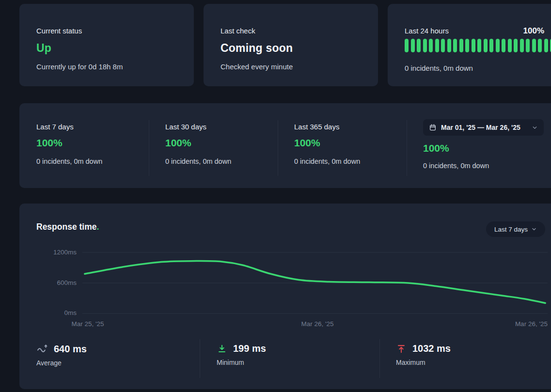 Image resolution: width=551 pixels, height=392 pixels. Describe the element at coordinates (44, 48) in the screenshot. I see `current-status-value: Up` at that location.